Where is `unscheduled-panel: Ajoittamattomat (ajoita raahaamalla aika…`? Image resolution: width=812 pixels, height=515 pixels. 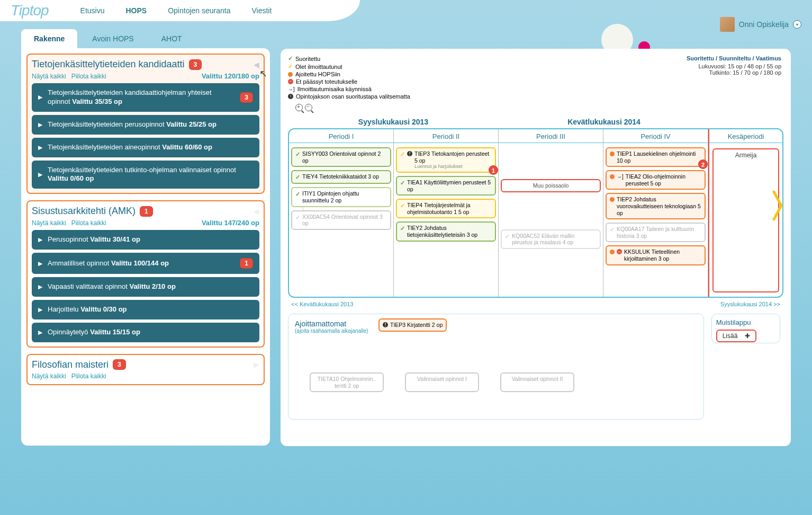 unscheduled-panel: Ajoittamattomat (ajoita raahaamalla aika… is located at coordinates (496, 367).